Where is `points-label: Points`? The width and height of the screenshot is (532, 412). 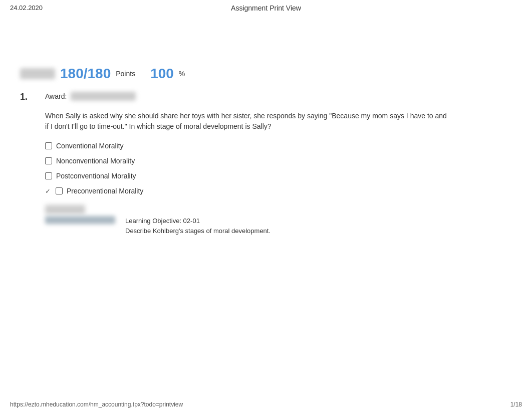 points-label: Points is located at coordinates (125, 74).